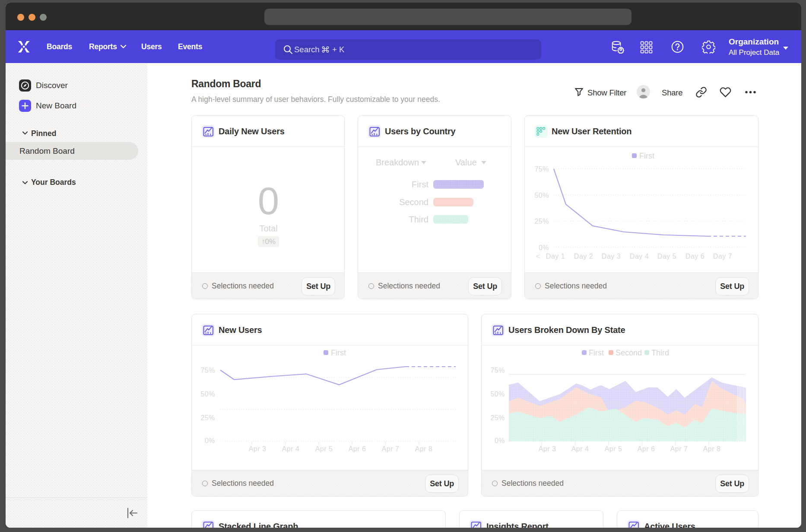 Image resolution: width=806 pixels, height=532 pixels. What do you see at coordinates (584, 256) in the screenshot?
I see `svg-text: Day 2` at bounding box center [584, 256].